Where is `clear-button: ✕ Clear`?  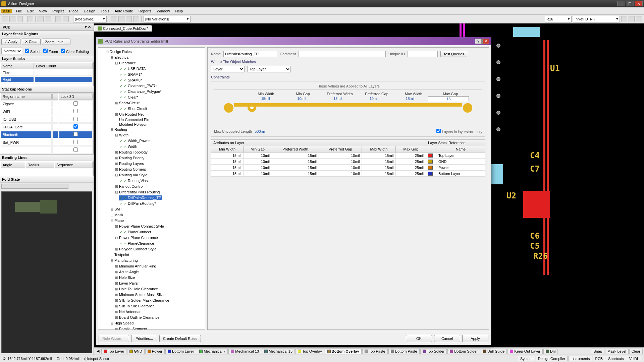
clear-button: ✕ Clear is located at coordinates (31, 42).